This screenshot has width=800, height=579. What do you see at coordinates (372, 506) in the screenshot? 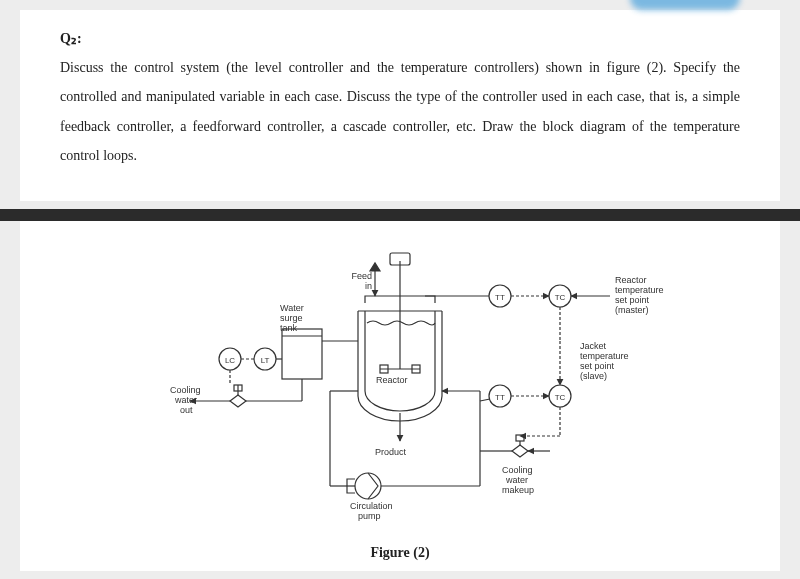
I see `pump-label-1: Circulation` at bounding box center [372, 506].